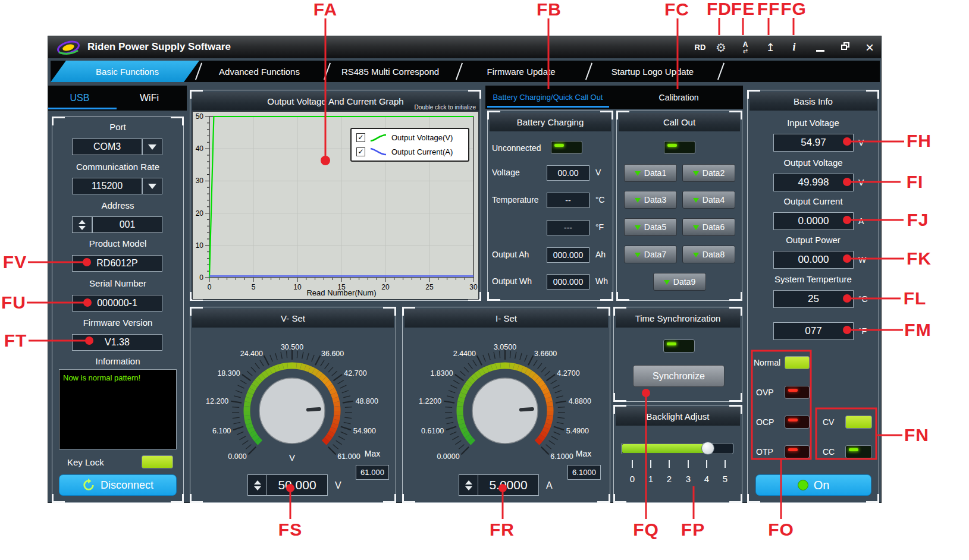  Describe the element at coordinates (814, 331) in the screenshot. I see `system-temperature-f-value: 077` at that location.